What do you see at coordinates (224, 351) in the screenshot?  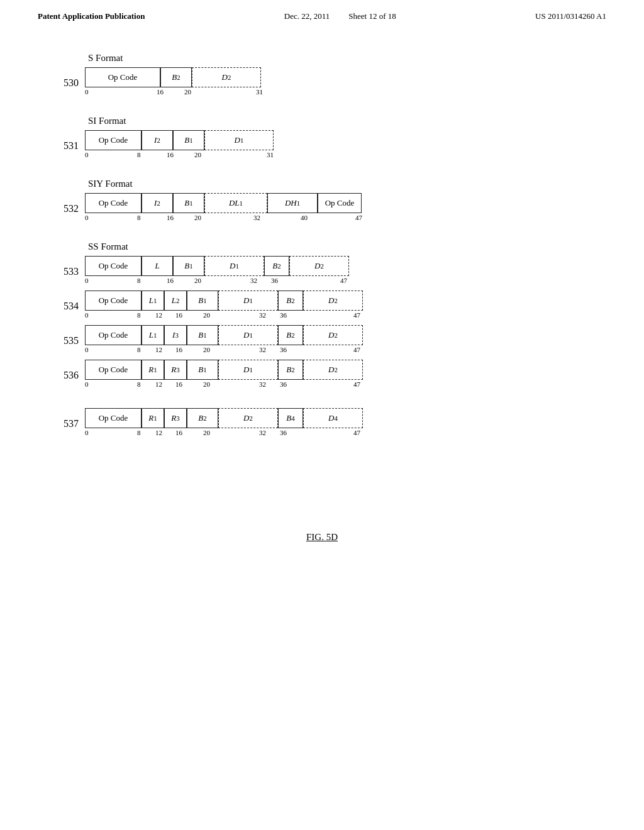 I see `numbers-535: 0 8 12 16 20 32 36 47` at bounding box center [224, 351].